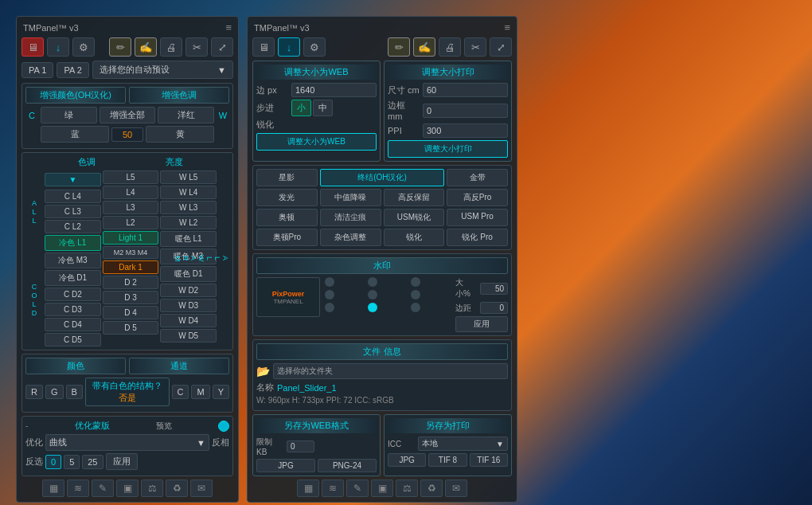 The width and height of the screenshot is (812, 505). Describe the element at coordinates (501, 47) in the screenshot. I see `right-expand-btn: ⤢` at that location.